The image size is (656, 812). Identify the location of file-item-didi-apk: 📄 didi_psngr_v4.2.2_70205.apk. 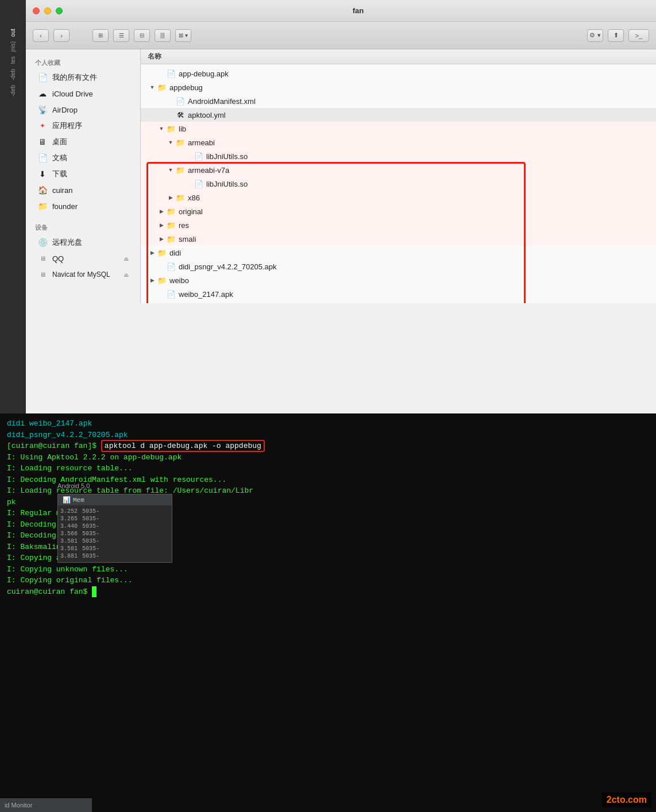
(399, 266).